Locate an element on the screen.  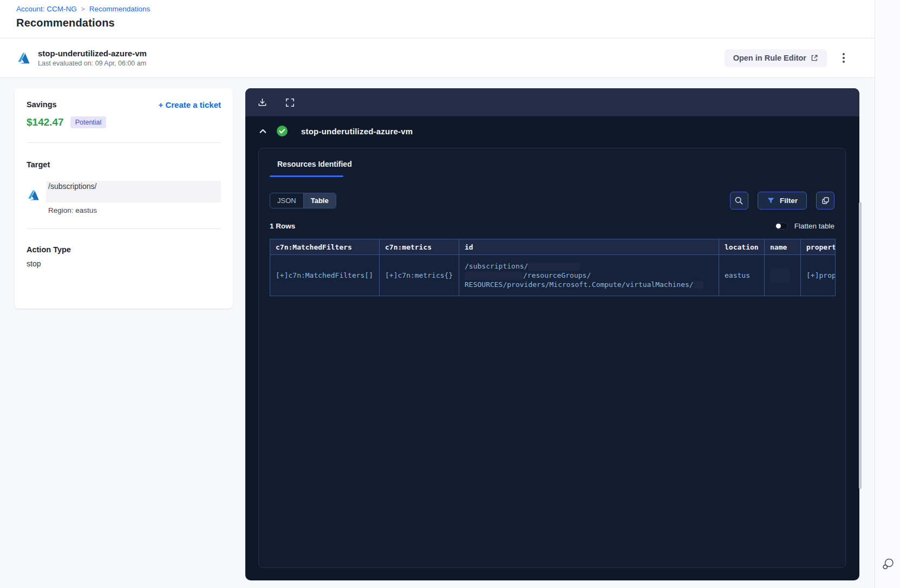
top-bar: Account: CCM-NG > Recommendations Recomm… is located at coordinates (438, 19).